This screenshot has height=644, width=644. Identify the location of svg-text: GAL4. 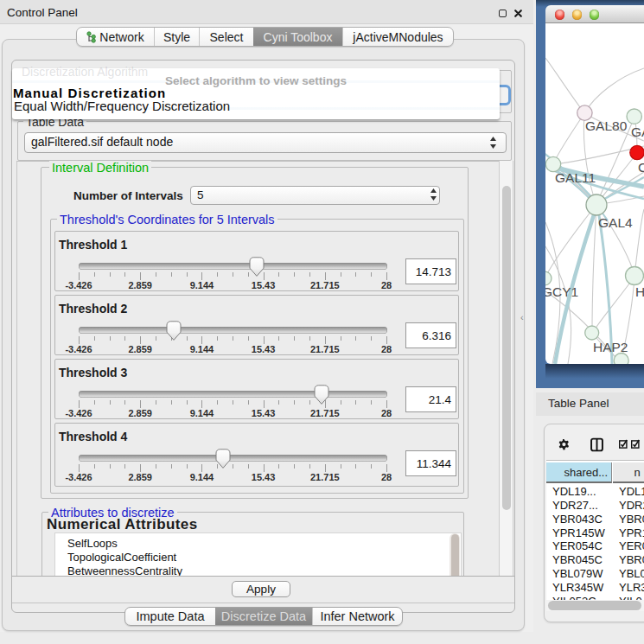
(615, 223).